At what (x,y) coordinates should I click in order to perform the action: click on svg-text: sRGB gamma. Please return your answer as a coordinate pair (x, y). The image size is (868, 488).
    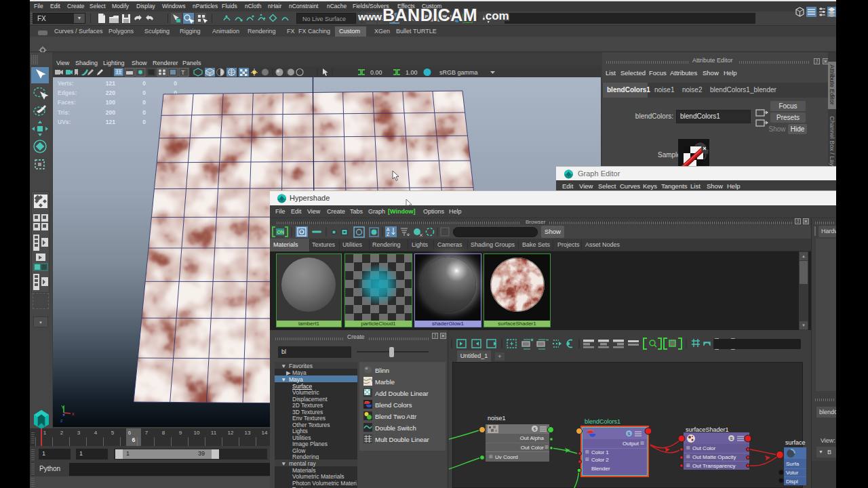
    Looking at the image, I should click on (458, 73).